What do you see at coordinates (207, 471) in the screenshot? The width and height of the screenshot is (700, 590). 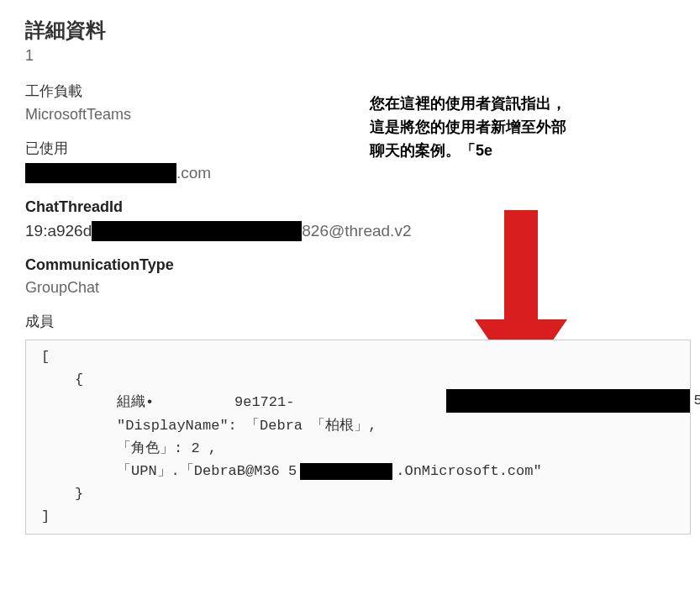 I see `code-upn-prefix: 「UPN」.「DebraB@M36 5` at bounding box center [207, 471].